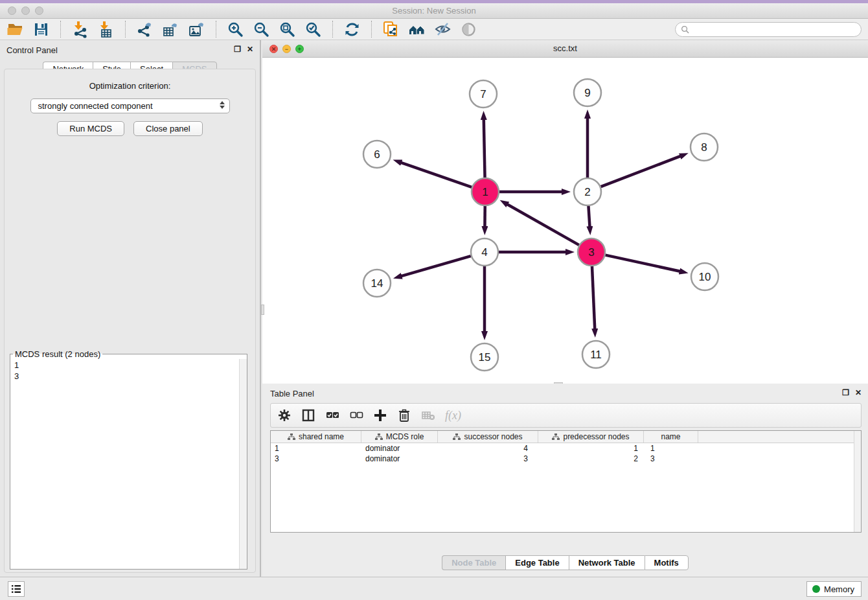  I want to click on tab-edge-table: Edge Table, so click(536, 562).